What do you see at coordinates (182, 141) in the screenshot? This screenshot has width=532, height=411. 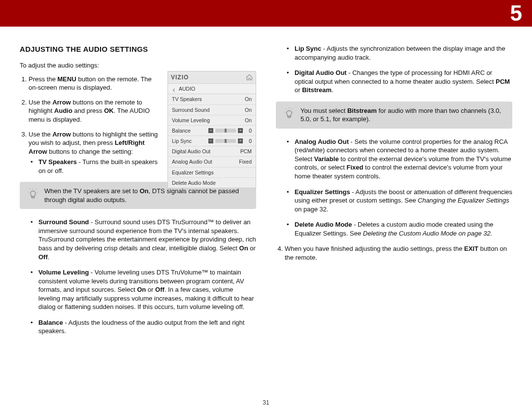 I see `osd-row-label: Lip Sync` at bounding box center [182, 141].